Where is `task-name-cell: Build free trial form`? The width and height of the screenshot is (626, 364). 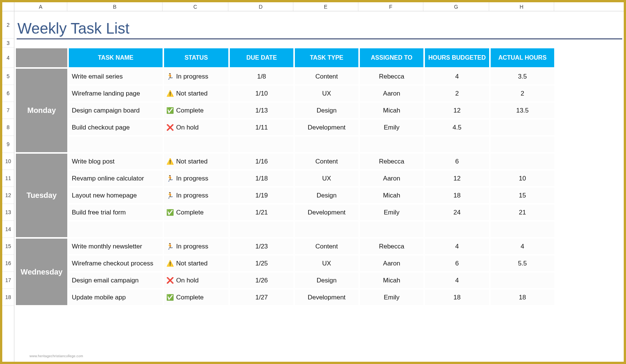 task-name-cell: Build free trial form is located at coordinates (116, 212).